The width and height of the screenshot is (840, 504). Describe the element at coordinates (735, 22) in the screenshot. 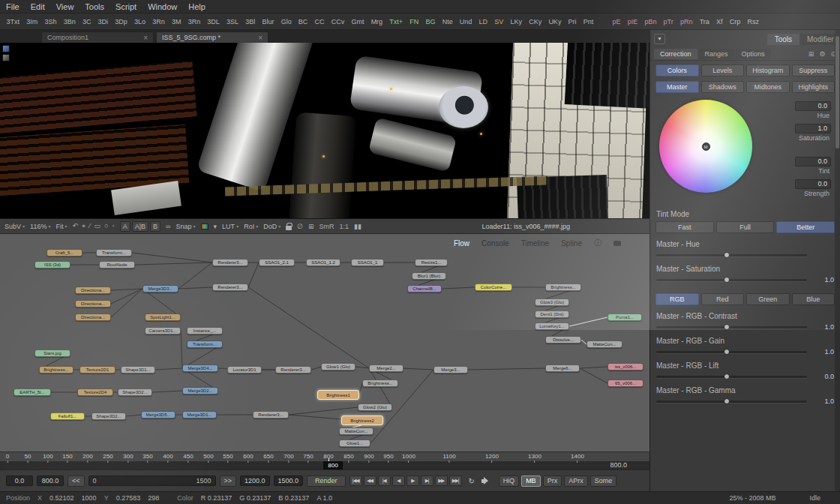

I see `tool-button-Crp: Crp` at that location.